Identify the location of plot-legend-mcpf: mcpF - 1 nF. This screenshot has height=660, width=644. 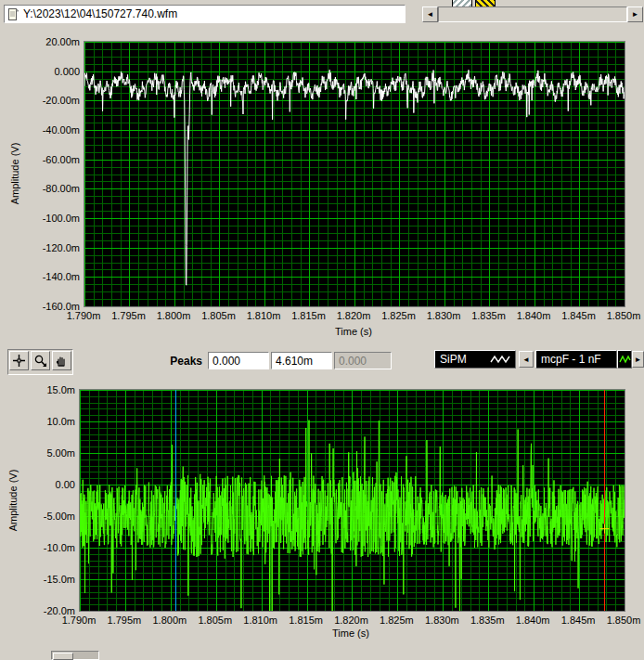
(576, 359).